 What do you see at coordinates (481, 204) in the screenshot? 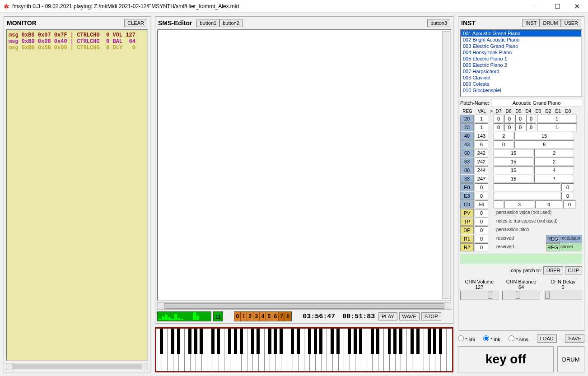
I see `reg-val: 56` at bounding box center [481, 204].